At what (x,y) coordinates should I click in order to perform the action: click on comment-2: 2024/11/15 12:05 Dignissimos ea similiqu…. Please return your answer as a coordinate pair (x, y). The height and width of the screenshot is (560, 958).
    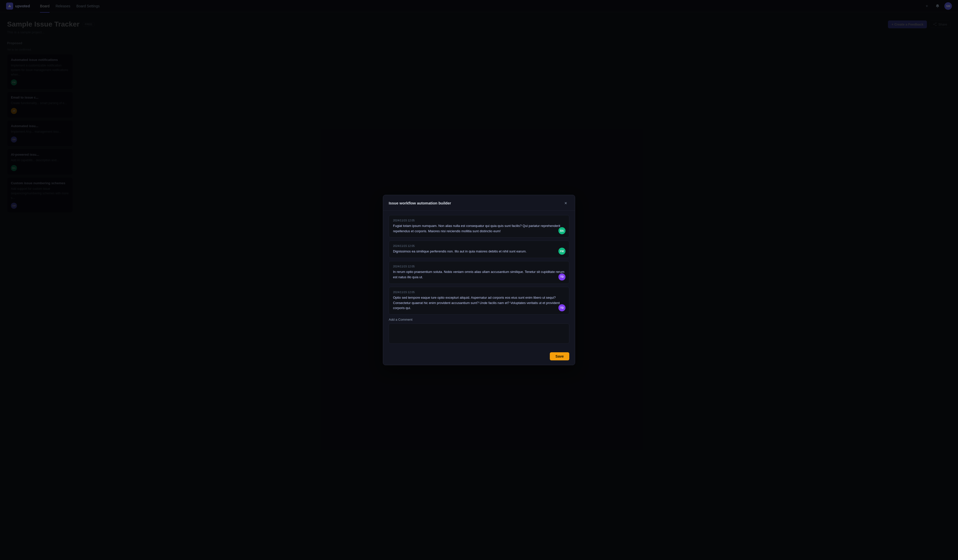
    Looking at the image, I should click on (479, 249).